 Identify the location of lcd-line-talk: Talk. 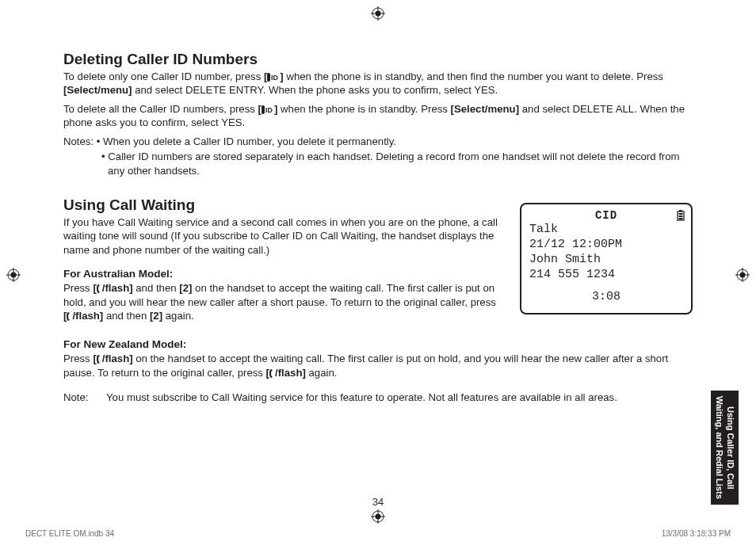
(606, 230).